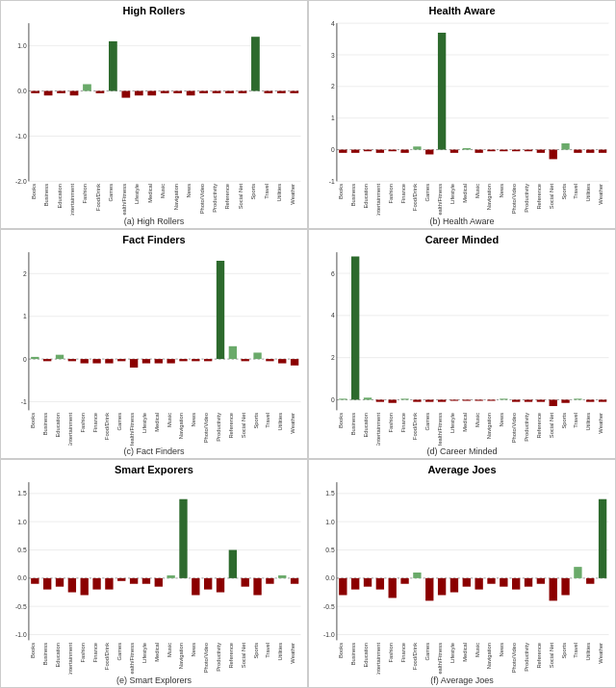  Describe the element at coordinates (462, 240) in the screenshot. I see `panel-title-career-minded: Career Minded` at that location.